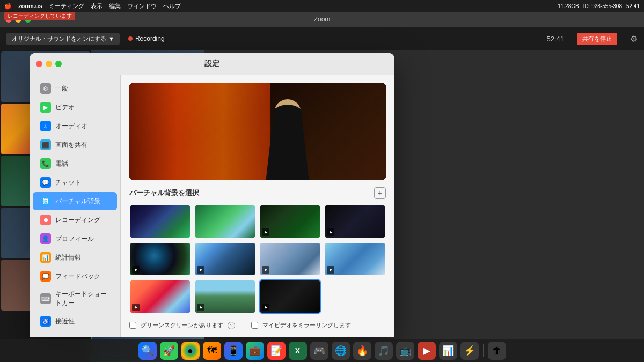 This screenshot has width=644, height=362. What do you see at coordinates (78, 277) in the screenshot?
I see `feedback-label: フィードバック` at bounding box center [78, 277].